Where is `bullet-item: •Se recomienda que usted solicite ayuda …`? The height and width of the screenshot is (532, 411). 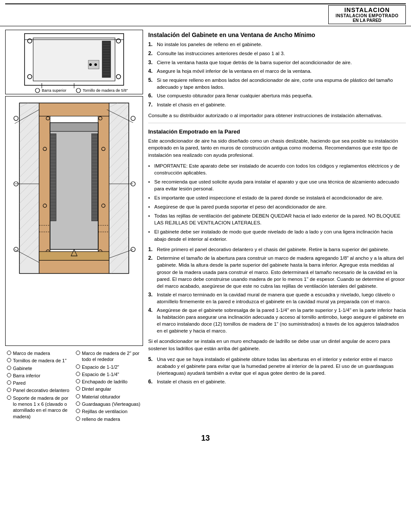 bullet-item: •Se recomienda que usted solicite ayuda … is located at coordinates (277, 185).